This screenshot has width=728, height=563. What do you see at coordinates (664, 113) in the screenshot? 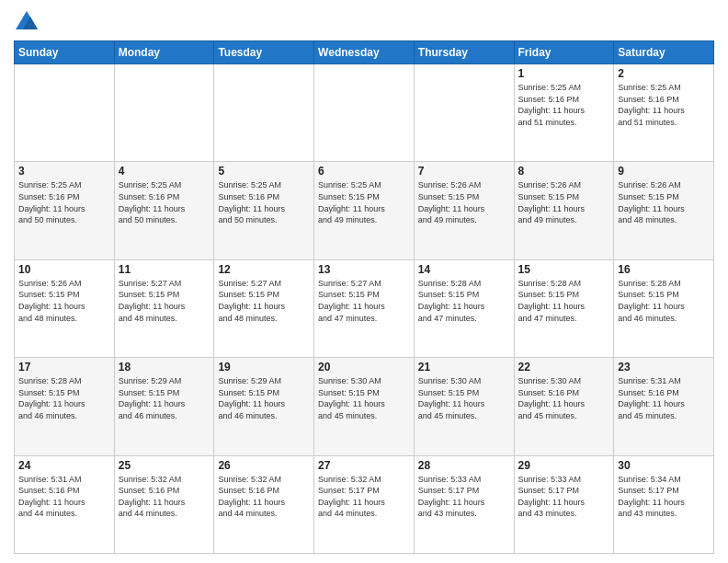
I see `day-cell-2: 2Sunrise: 5:25 AMSunset: 5:16 PMDaylight…` at bounding box center [664, 113].